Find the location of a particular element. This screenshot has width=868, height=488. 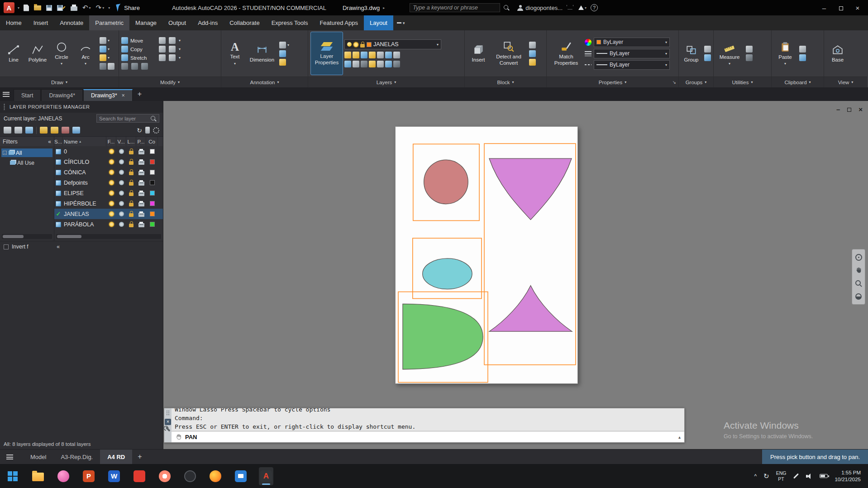

panel-label-utilities: Utilities▾ is located at coordinates (742, 82).